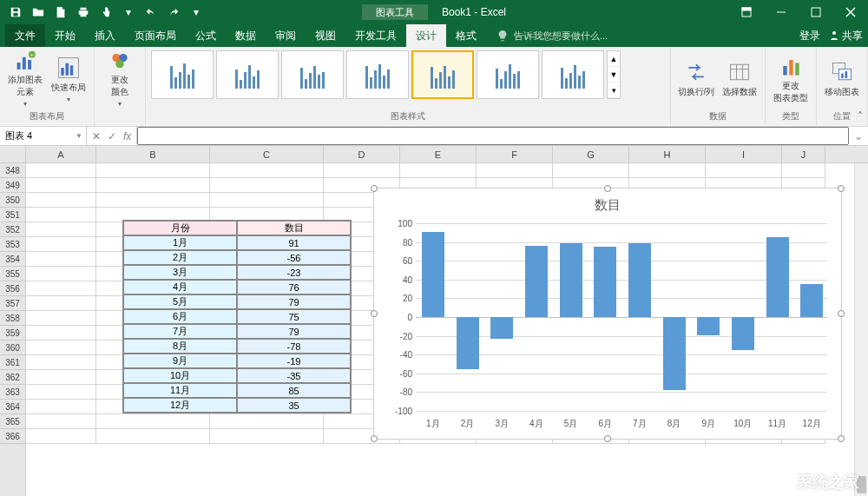 This screenshot has width=868, height=496. I want to click on print-icon, so click(83, 12).